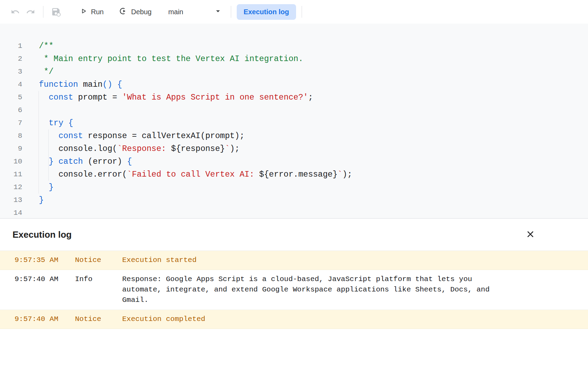 The image size is (588, 381). I want to click on log-entry: 9:57:40 AMInfoResponse: Google Apps Scri…, so click(294, 290).